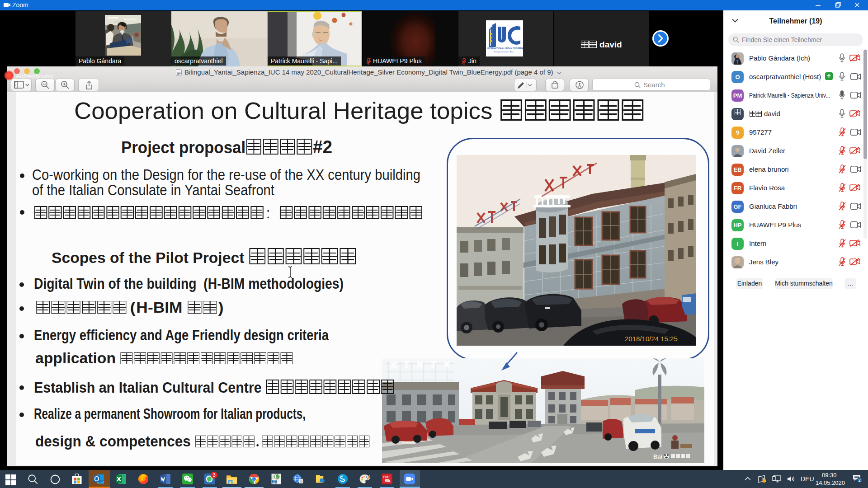 Image resolution: width=868 pixels, height=488 pixels. What do you see at coordinates (651, 339) in the screenshot?
I see `svg-text: 2018/10/24 15:25` at bounding box center [651, 339].